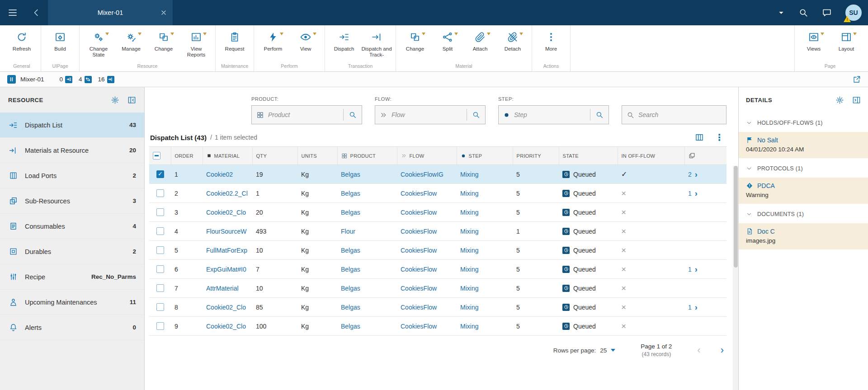  What do you see at coordinates (438, 269) in the screenshot?
I see `table-row: 6 ExpGuiMat#I0 7 Kg Belgas CookiesFlow M…` at bounding box center [438, 269].